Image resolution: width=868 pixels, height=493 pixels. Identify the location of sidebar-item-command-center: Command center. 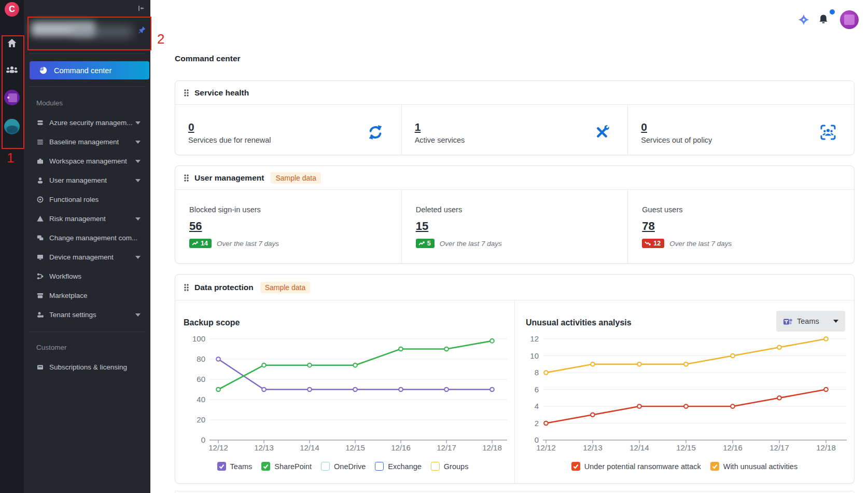
(89, 71).